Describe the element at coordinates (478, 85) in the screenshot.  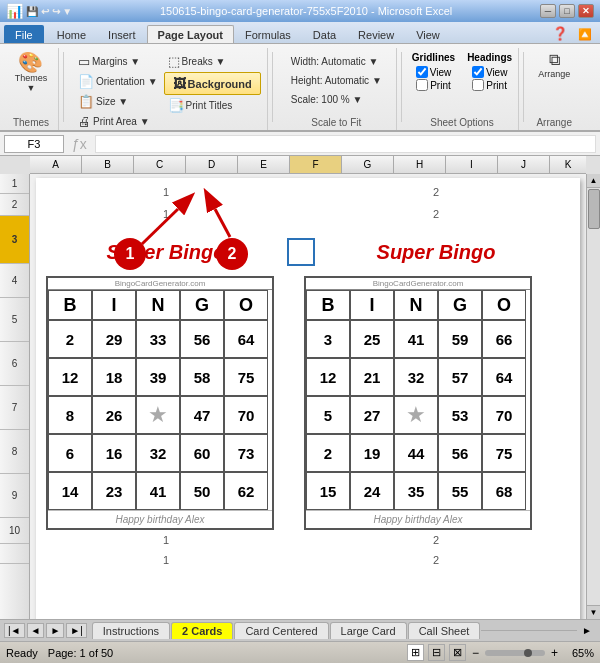
I see `headings-print-checkbox` at that location.